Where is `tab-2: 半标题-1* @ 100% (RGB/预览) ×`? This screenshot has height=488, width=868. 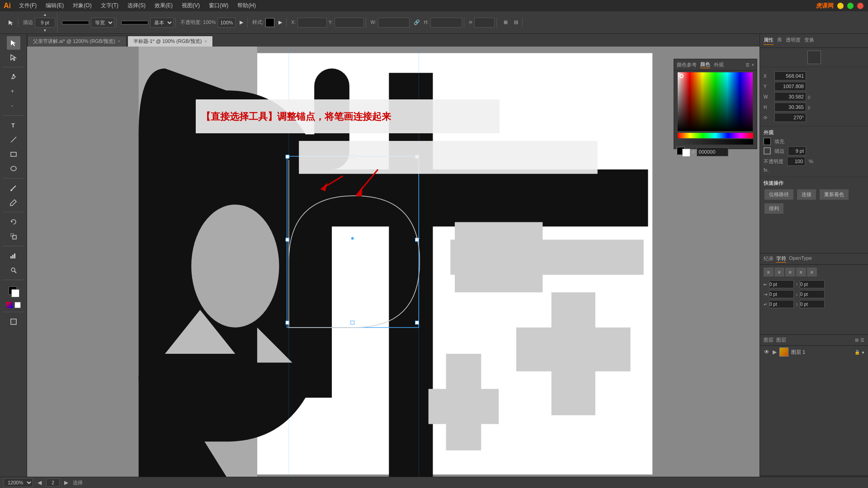
tab-2: 半标题-1* @ 100% (RGB/预览) × is located at coordinates (170, 41).